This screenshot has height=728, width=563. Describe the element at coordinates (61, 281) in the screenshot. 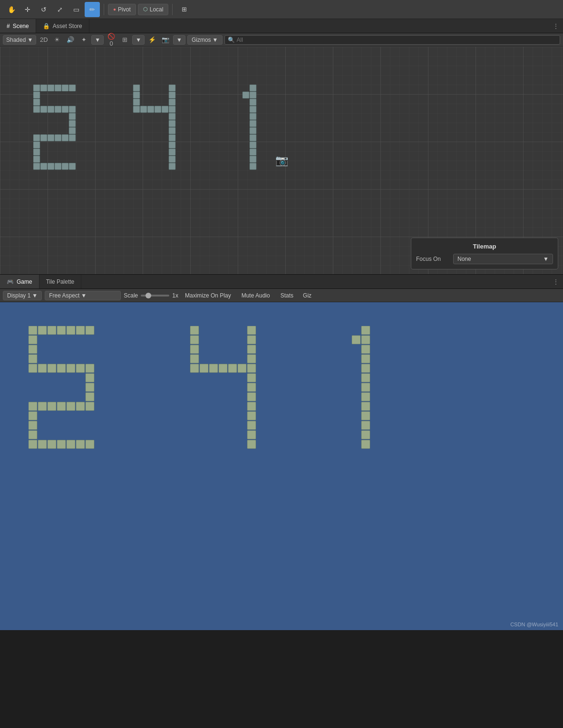

I see `tile-palette-tab: Tile Palette` at that location.